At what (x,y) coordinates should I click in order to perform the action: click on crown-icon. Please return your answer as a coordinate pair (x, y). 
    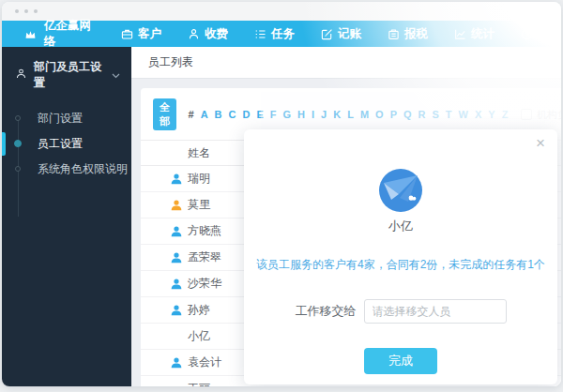
    Looking at the image, I should click on (30, 34).